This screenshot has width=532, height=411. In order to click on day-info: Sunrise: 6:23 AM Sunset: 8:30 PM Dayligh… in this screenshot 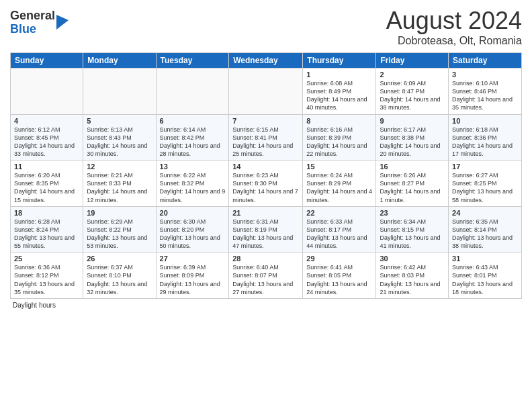, I will do `click(266, 188)`.